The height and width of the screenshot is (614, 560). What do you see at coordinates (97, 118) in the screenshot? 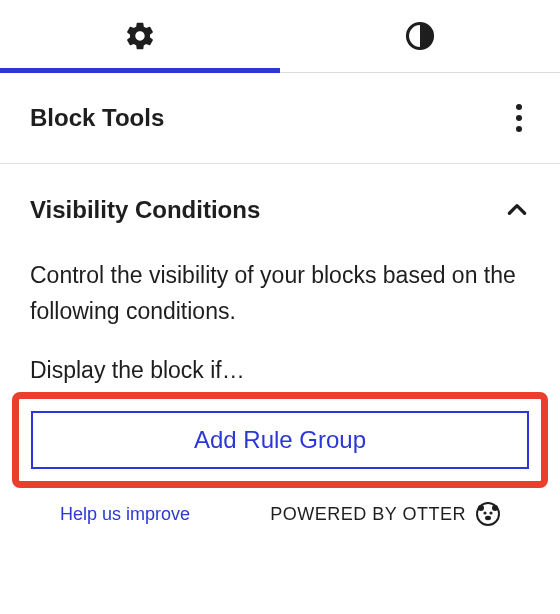
I see `block-tools-title: Block Tools` at bounding box center [97, 118].